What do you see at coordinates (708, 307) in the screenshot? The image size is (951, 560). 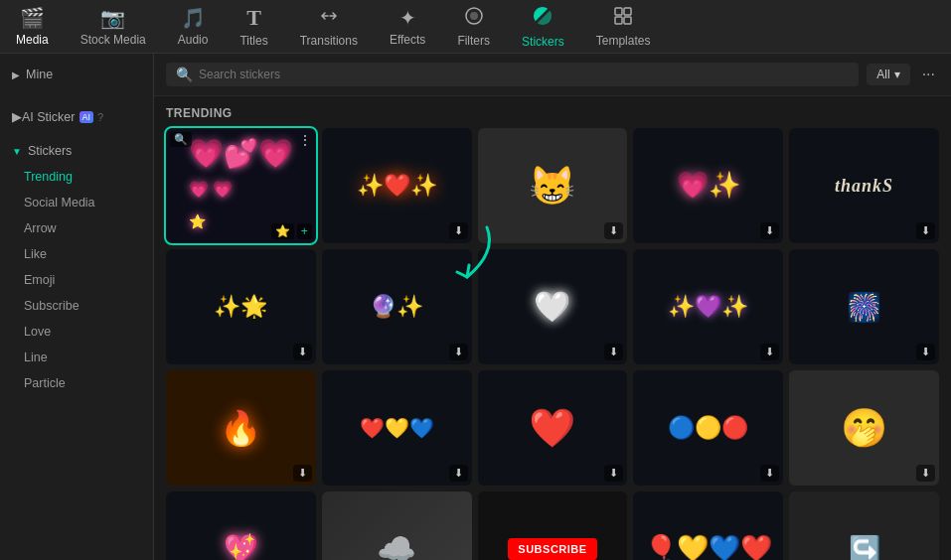 I see `purple-sparkles-sticker: ✨💜✨` at bounding box center [708, 307].